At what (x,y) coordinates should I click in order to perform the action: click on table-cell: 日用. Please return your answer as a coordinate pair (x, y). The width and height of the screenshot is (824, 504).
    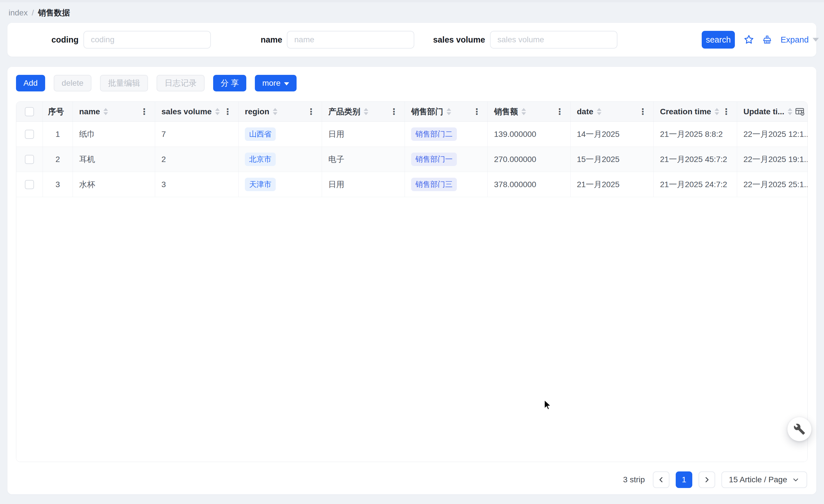
    Looking at the image, I should click on (364, 134).